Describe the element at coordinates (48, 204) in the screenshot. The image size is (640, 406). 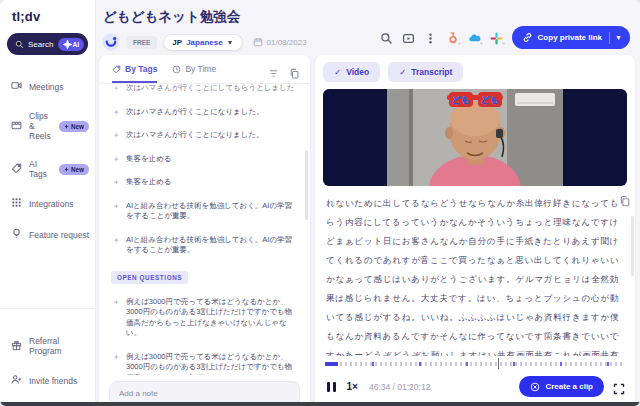
I see `sidebar-item-integrations: Integrations` at that location.